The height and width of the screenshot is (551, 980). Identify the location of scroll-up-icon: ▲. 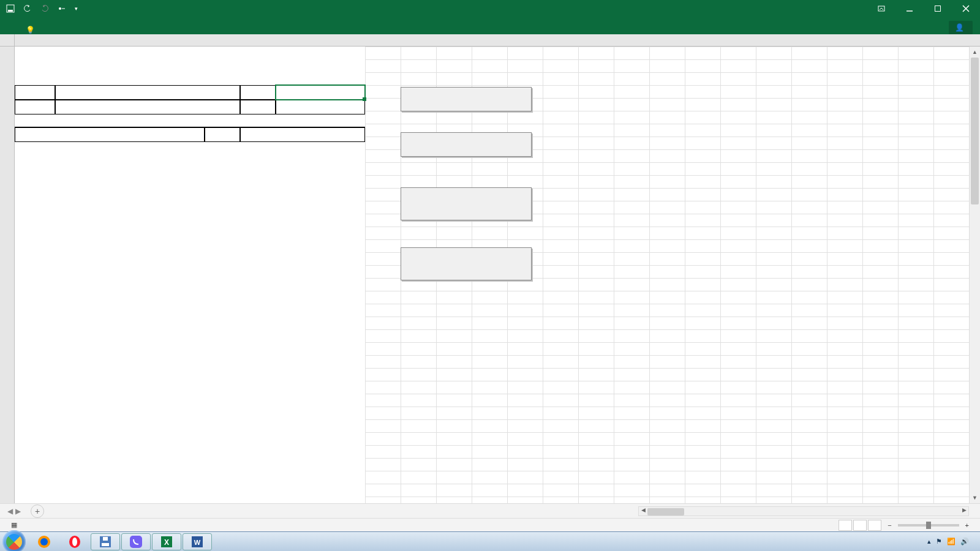
(975, 52).